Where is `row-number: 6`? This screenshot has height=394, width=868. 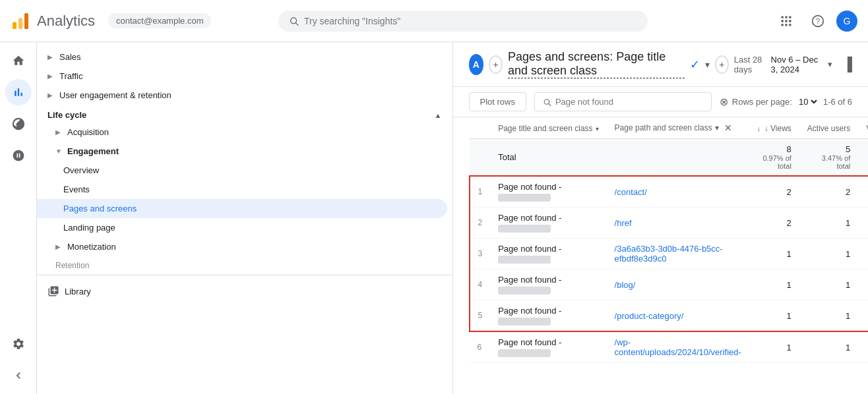
row-number: 6 is located at coordinates (480, 347).